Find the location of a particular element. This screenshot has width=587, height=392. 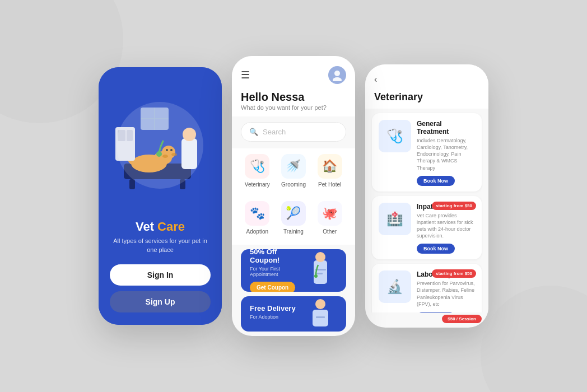

vet-card-desc: Prevention for Parvovirus, Distemper, Ra… is located at coordinates (446, 293).